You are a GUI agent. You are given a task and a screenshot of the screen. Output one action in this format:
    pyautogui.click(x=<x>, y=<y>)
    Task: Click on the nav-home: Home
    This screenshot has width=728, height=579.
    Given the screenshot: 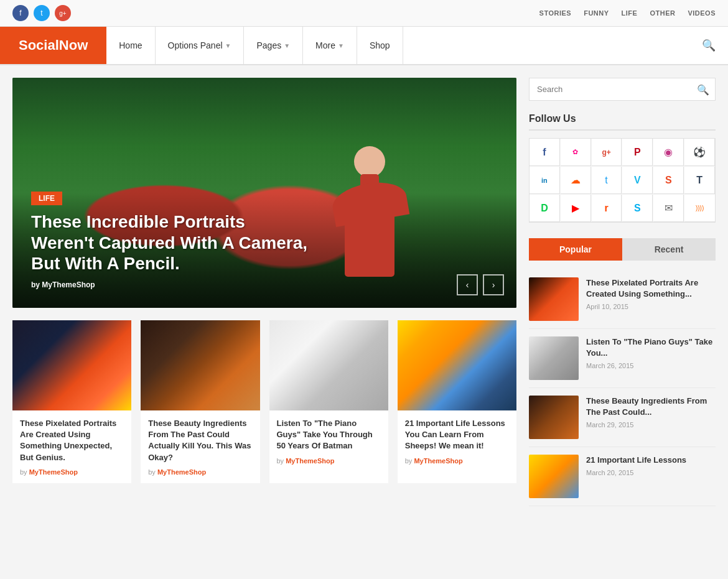 What is the action you would take?
    pyautogui.click(x=131, y=45)
    